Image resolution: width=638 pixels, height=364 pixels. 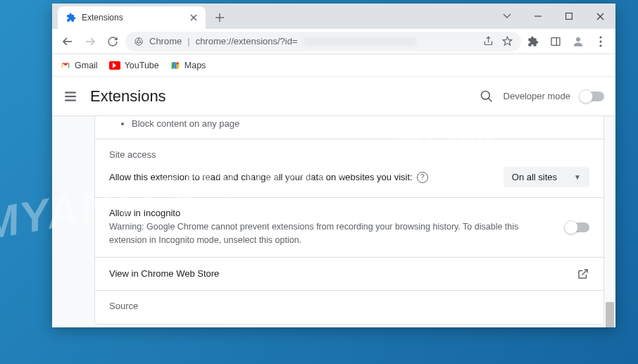 I want to click on chevron-down-icon: ▼, so click(x=577, y=177).